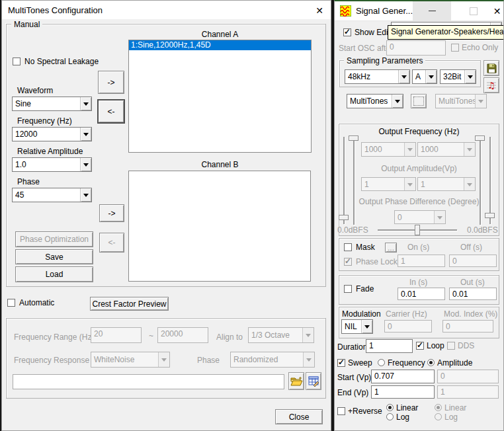 This screenshot has width=504, height=431. What do you see at coordinates (389, 346) in the screenshot?
I see `duration-field: 1` at bounding box center [389, 346].